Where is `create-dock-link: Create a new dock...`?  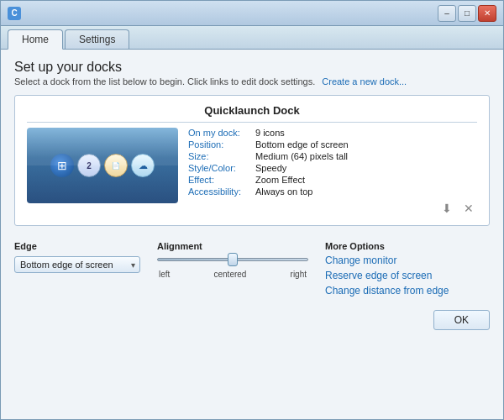 create-dock-link: Create a new dock... is located at coordinates (365, 81).